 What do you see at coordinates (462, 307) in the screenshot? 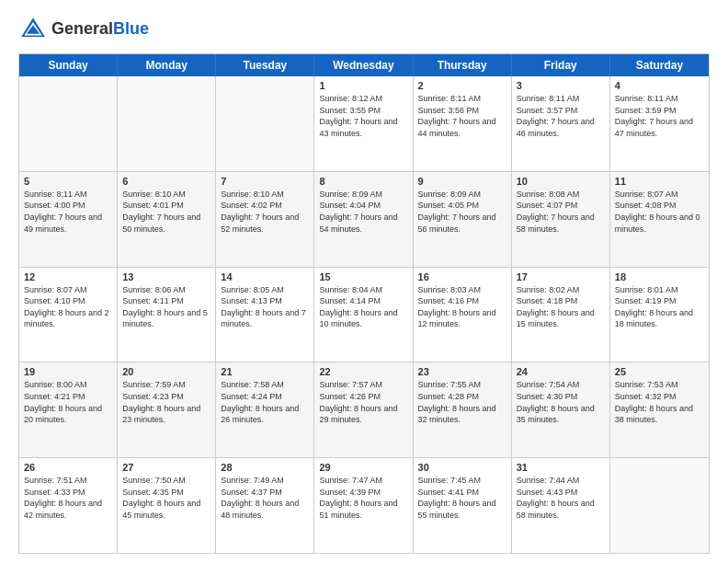
I see `day-info-16: Sunrise: 8:03 AM Sunset: 4:16 PM Dayligh…` at bounding box center [462, 307].